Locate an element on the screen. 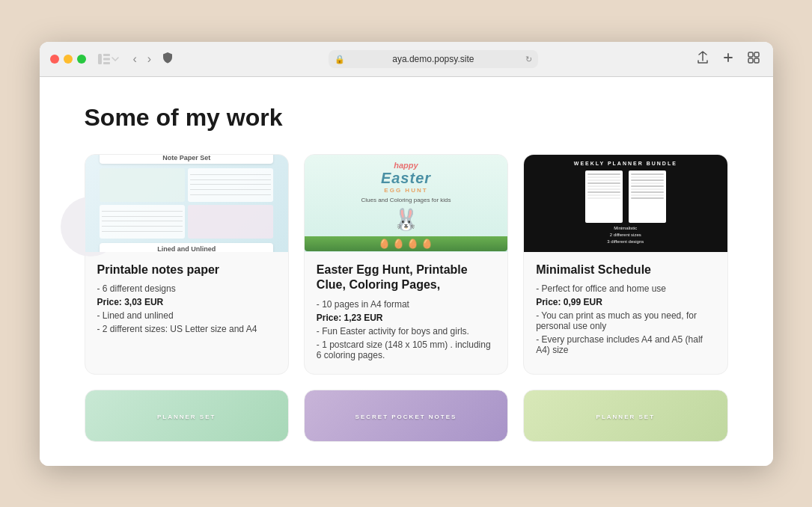  bottom-card-1-image: PLANNER SET is located at coordinates (187, 416).